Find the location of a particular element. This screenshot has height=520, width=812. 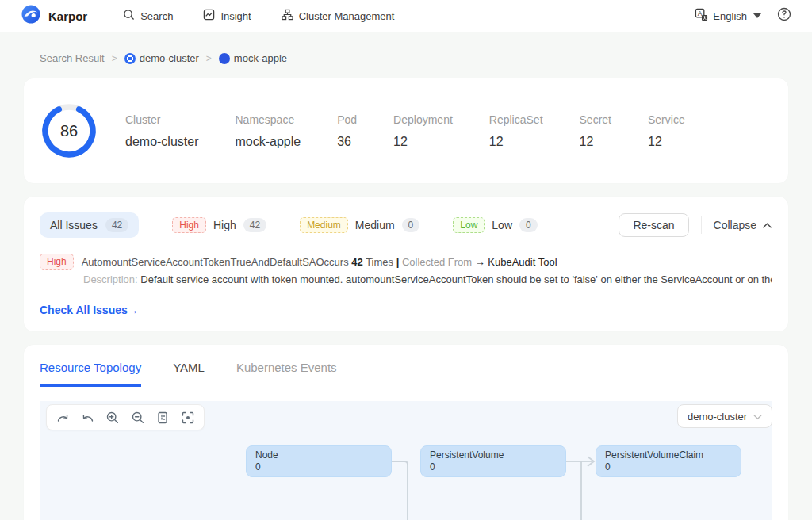

cluster-select-value: demo-cluster is located at coordinates (717, 417).